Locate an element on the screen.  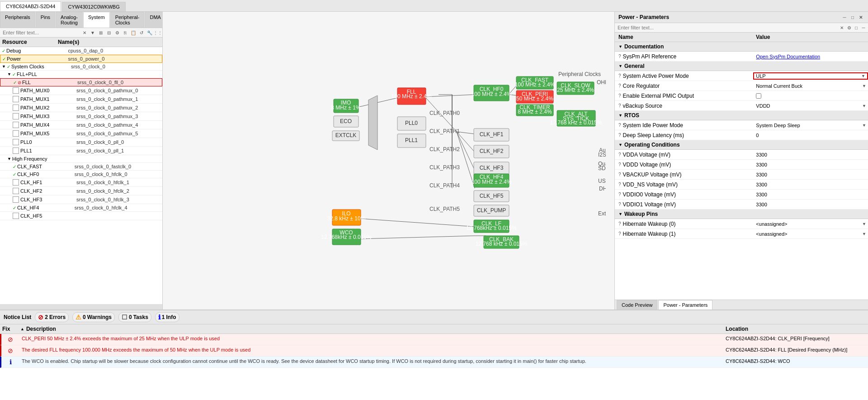
tab-power-parameters: Power - Parameters is located at coordinates (685, 305).